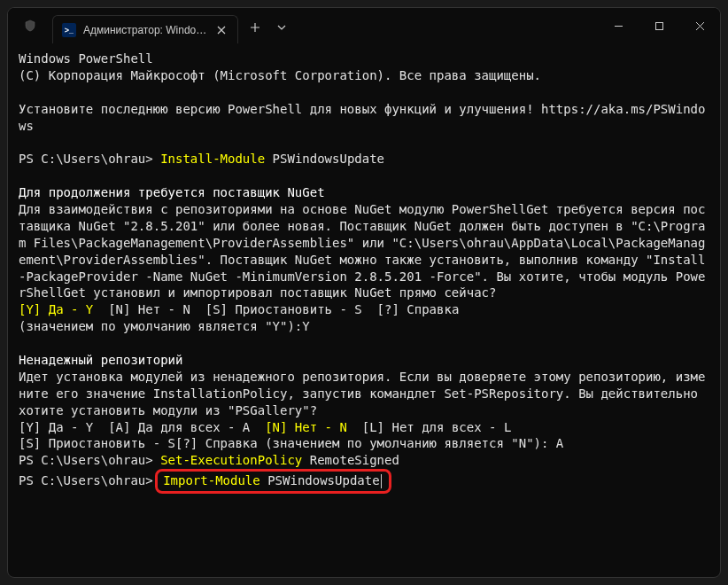 The image size is (728, 585). What do you see at coordinates (659, 26) in the screenshot?
I see `maximize-button` at bounding box center [659, 26].